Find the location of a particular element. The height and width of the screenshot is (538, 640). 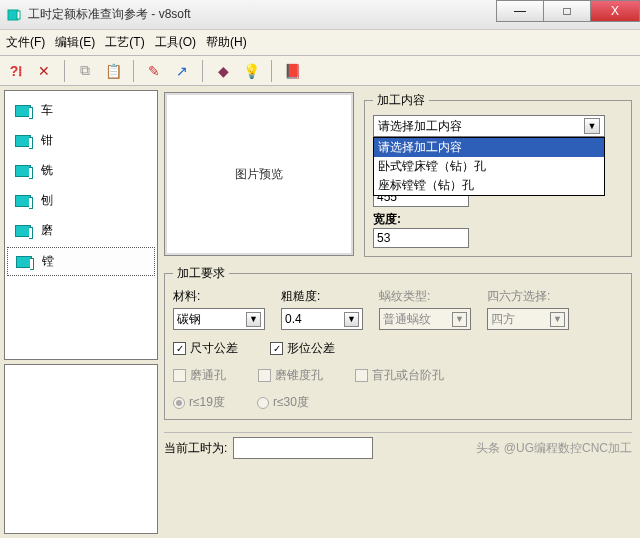

nav-label: 刨 is located at coordinates (47, 200).